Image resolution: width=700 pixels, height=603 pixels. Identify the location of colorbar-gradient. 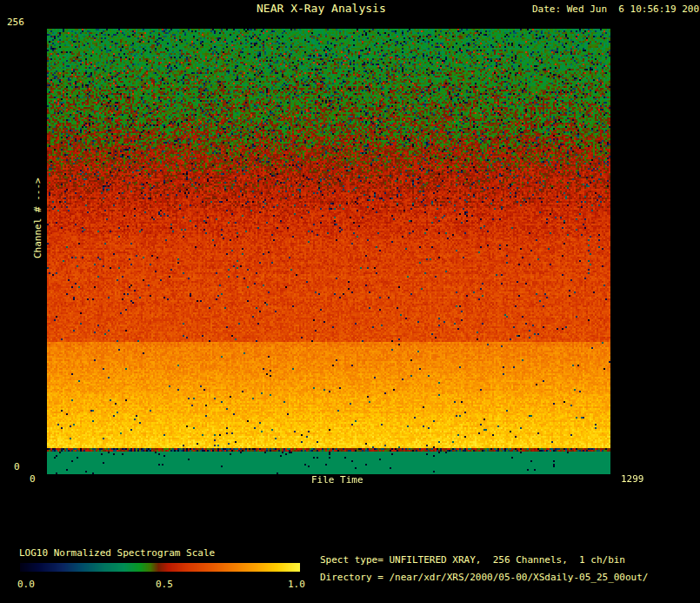
(160, 567).